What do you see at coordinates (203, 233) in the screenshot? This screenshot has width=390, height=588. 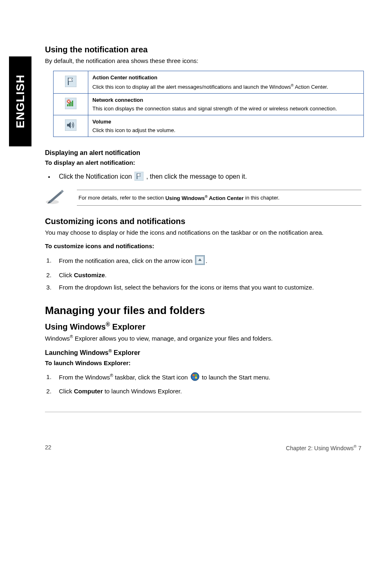 I see `customize-intro: You may choose to display or hide the ic…` at bounding box center [203, 233].